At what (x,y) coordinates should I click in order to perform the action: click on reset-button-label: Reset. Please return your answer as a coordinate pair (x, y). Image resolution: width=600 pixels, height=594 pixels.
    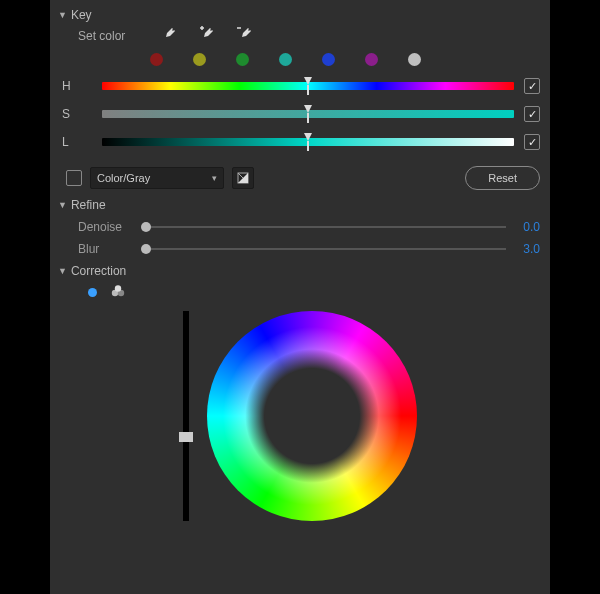
    Looking at the image, I should click on (502, 178).